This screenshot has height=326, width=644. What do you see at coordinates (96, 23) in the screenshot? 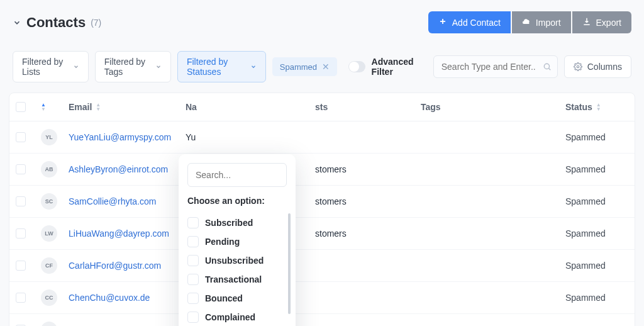
I see `contacts-count: (7)` at bounding box center [96, 23].